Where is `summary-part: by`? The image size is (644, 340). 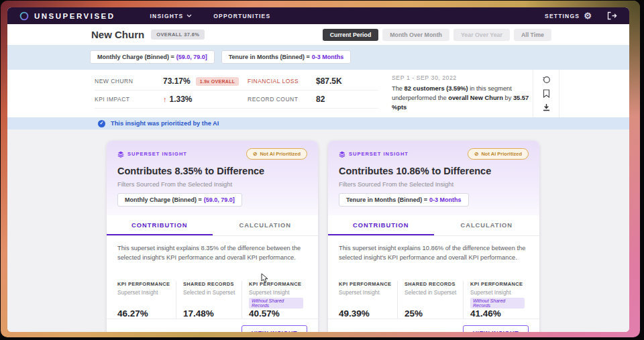 summary-part: by is located at coordinates (508, 98).